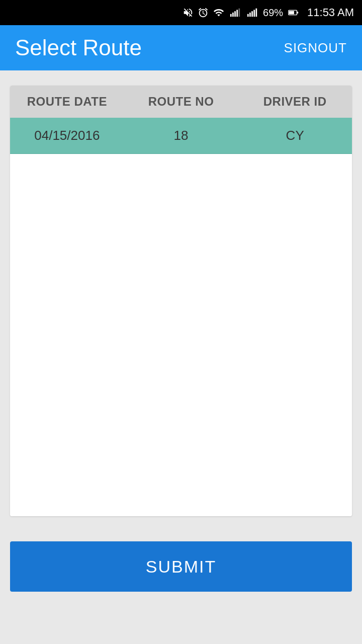 This screenshot has height=644, width=362. I want to click on cell-route-no: 18, so click(181, 136).